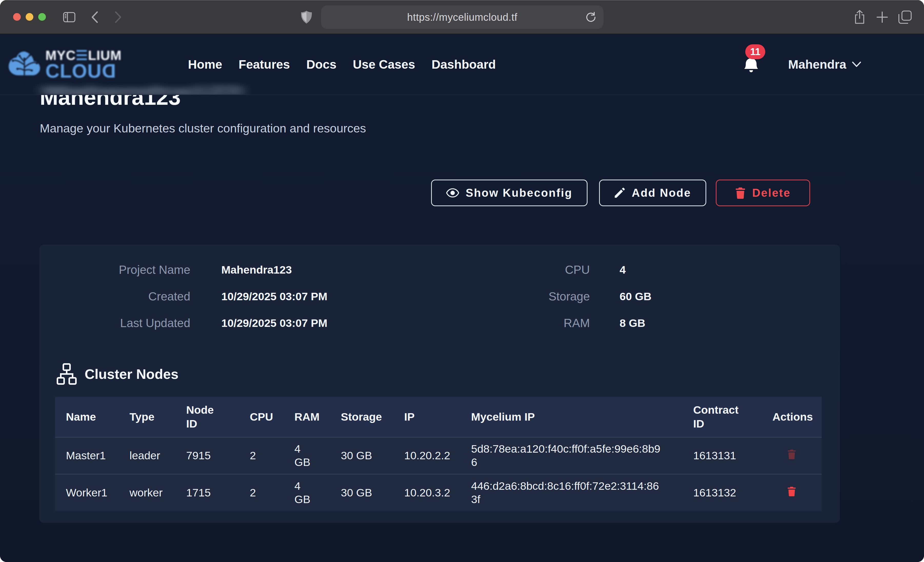  I want to click on nav-link-home: Home, so click(205, 64).